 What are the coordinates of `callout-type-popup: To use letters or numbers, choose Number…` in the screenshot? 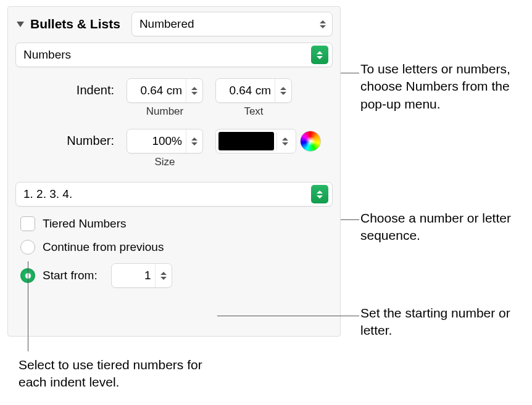 It's located at (441, 86).